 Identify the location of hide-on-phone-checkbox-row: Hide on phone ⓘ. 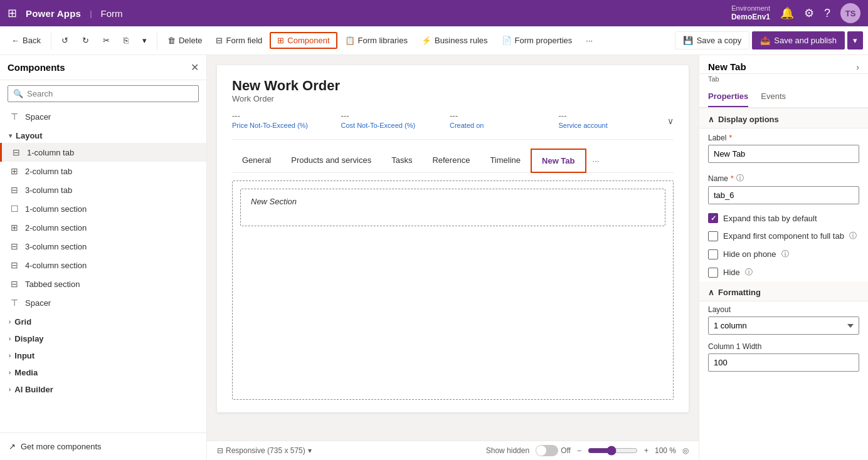
(784, 254).